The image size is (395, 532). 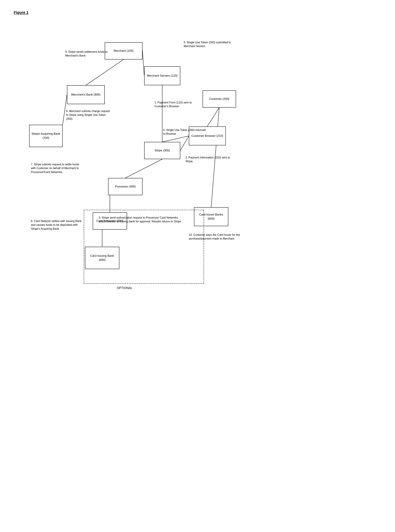 What do you see at coordinates (57, 225) in the screenshot?
I see `annotation-8: 8. Card Network settles with Issuing Ban…` at bounding box center [57, 225].